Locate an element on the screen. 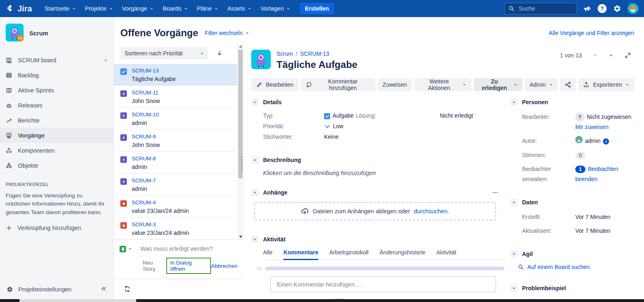  nav-item-projekte: Projekte is located at coordinates (99, 9).